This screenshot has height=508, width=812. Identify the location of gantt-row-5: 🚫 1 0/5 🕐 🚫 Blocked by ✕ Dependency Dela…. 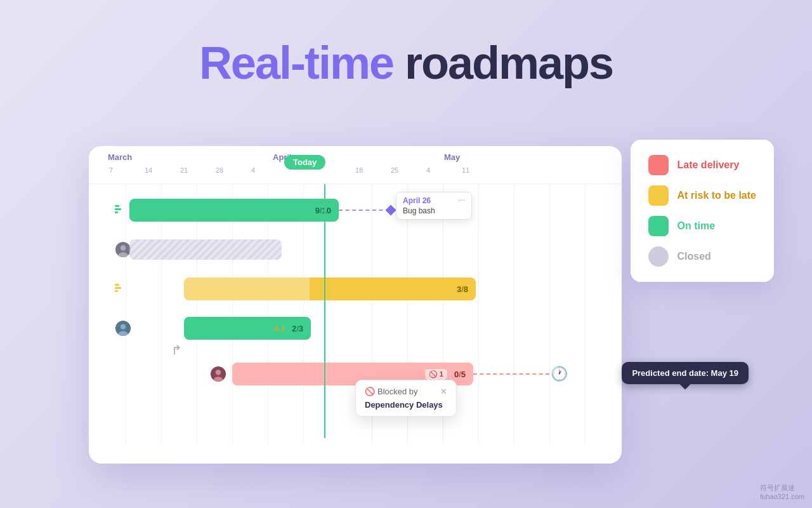
(365, 374).